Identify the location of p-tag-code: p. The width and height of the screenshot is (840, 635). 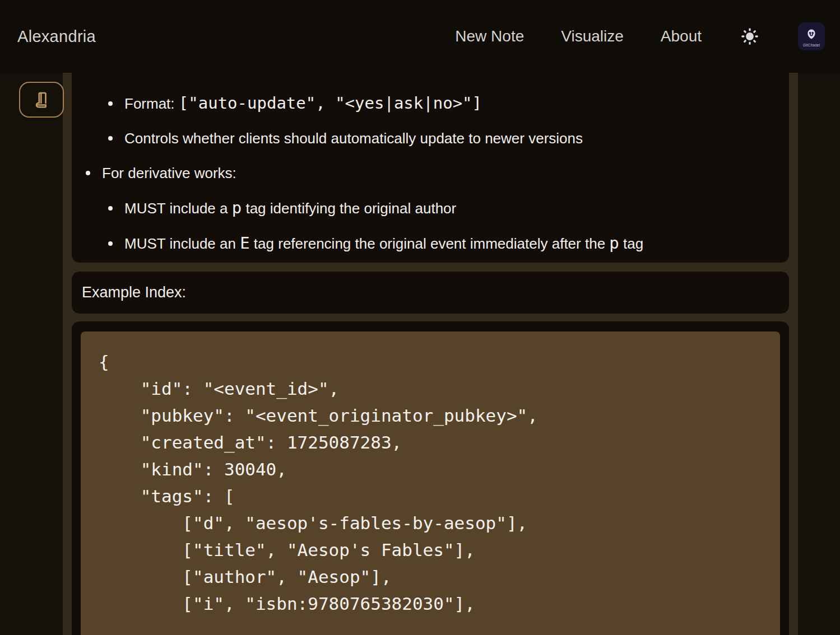
(236, 208).